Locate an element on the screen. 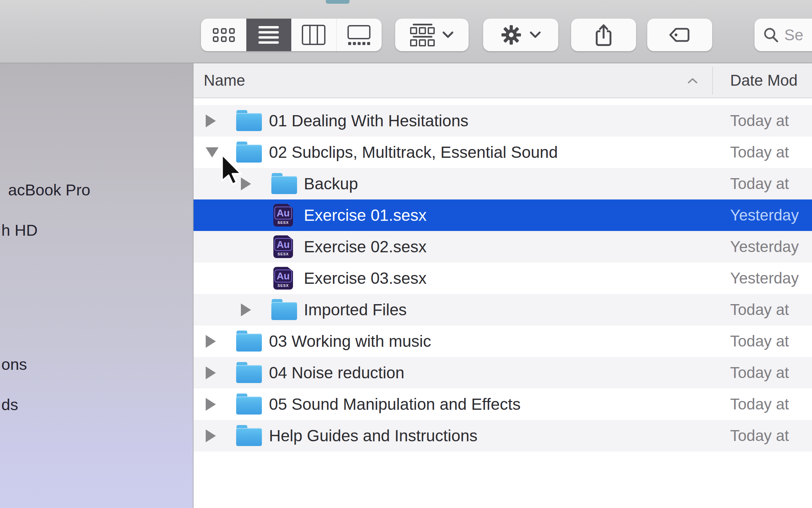  file-name: Exercise 02.sesx is located at coordinates (365, 247).